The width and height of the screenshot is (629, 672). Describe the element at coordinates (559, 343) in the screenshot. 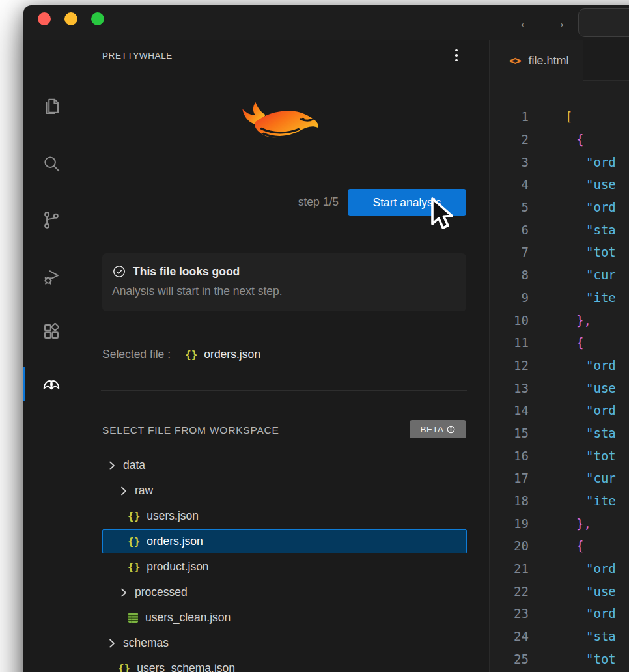

I see `code-line: 11{` at that location.